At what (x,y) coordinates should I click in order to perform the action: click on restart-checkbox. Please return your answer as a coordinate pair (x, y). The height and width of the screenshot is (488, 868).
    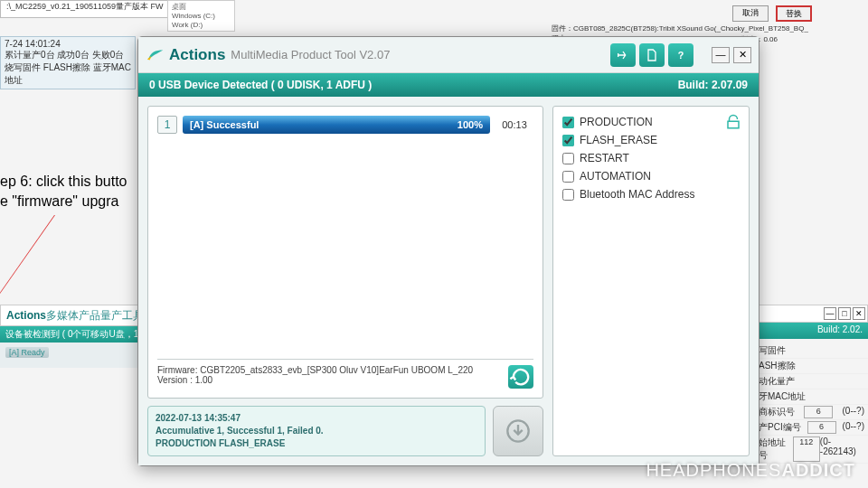
    Looking at the image, I should click on (568, 159).